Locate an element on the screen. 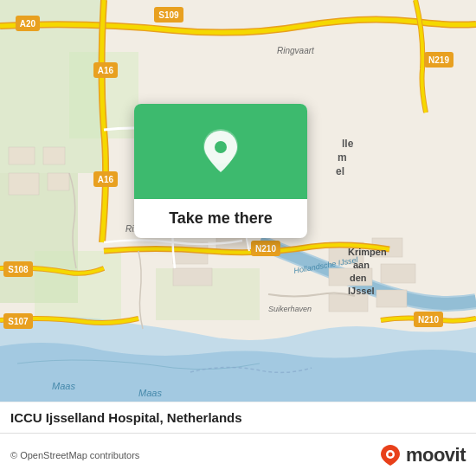 Image resolution: width=476 pixels, height=476 pixels. svg-text: S108 is located at coordinates (18, 270).